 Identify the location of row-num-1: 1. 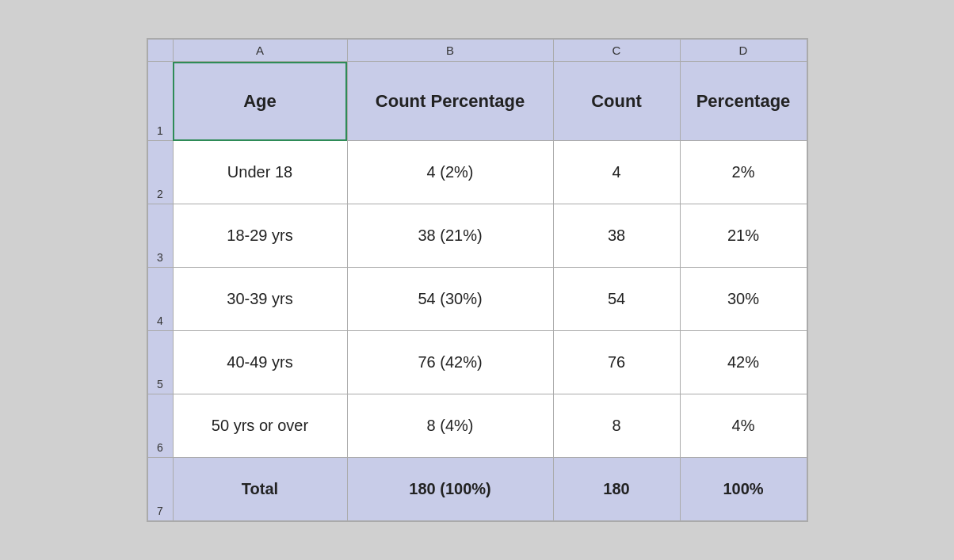
(160, 101).